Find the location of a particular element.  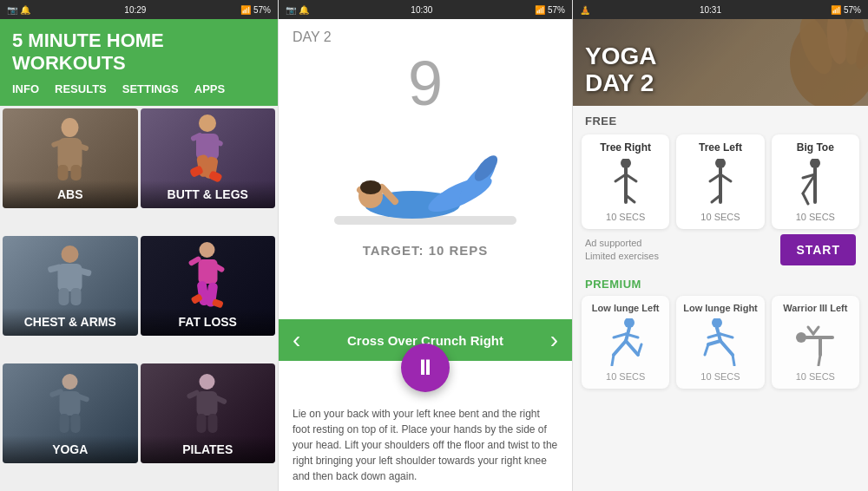

tree-right-name: Tree Right is located at coordinates (625, 147).